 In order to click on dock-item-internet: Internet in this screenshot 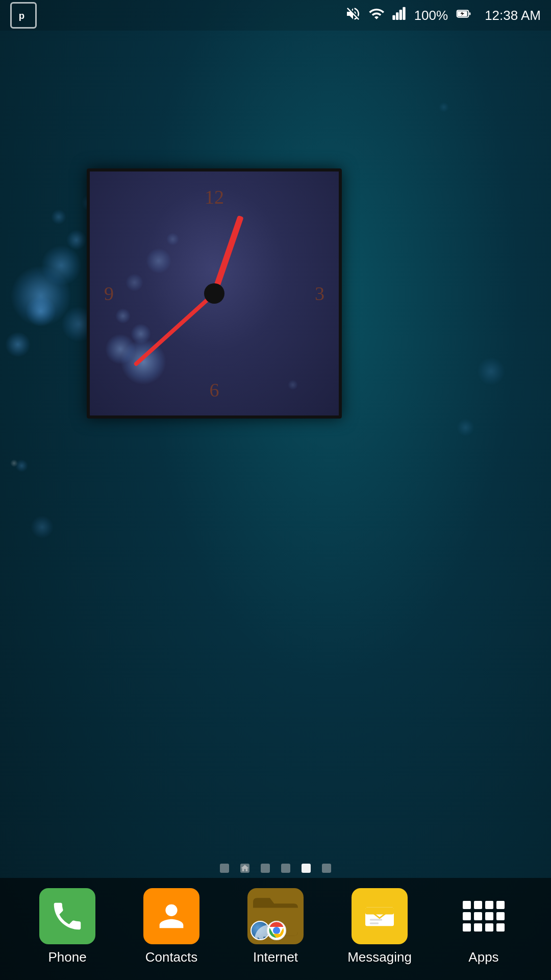, I will do `click(276, 927)`.